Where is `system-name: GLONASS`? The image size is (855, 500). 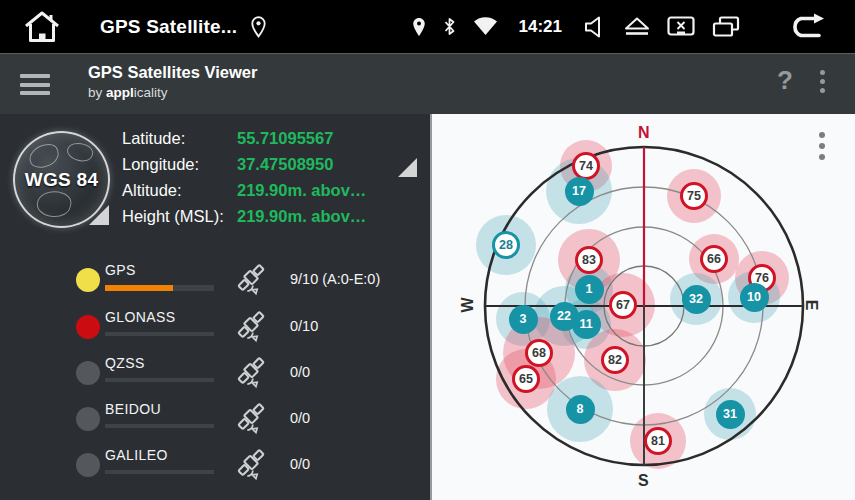 system-name: GLONASS is located at coordinates (140, 317).